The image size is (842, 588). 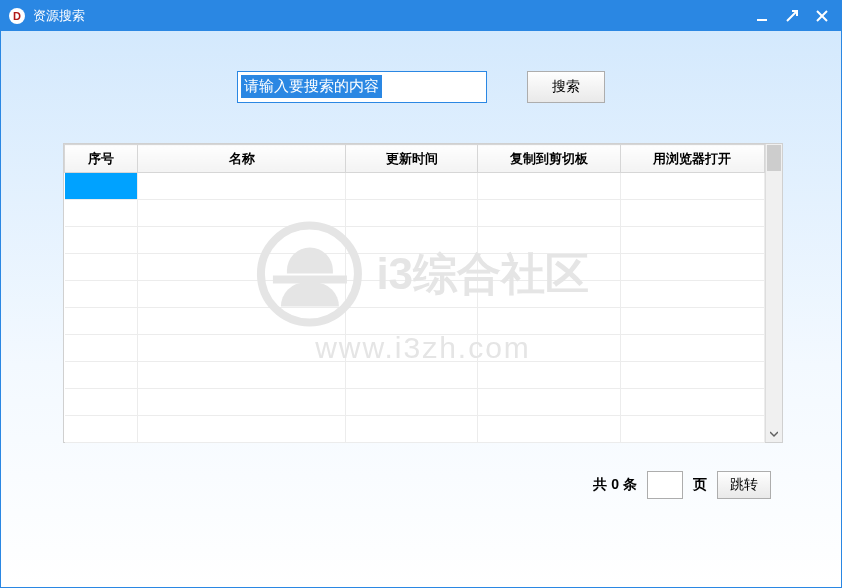 I want to click on col-copy: 复制到剪切板, so click(x=549, y=159).